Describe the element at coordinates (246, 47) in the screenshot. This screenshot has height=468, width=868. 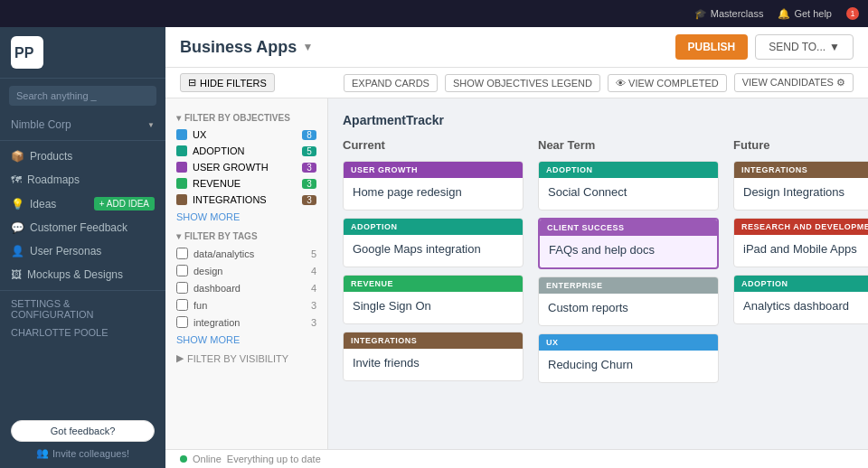
I see `page-title: Business Apps ▼` at that location.